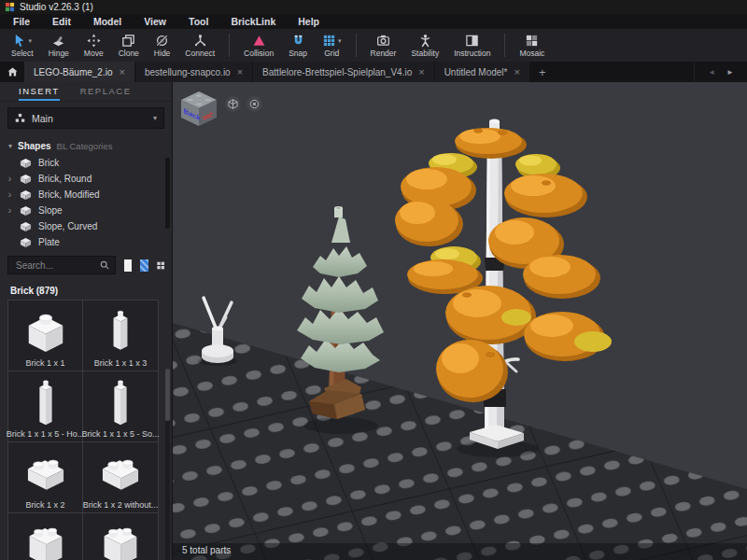 This screenshot has height=560, width=747. I want to click on part-brick-1x1: Brick 1 x 1, so click(46, 336).